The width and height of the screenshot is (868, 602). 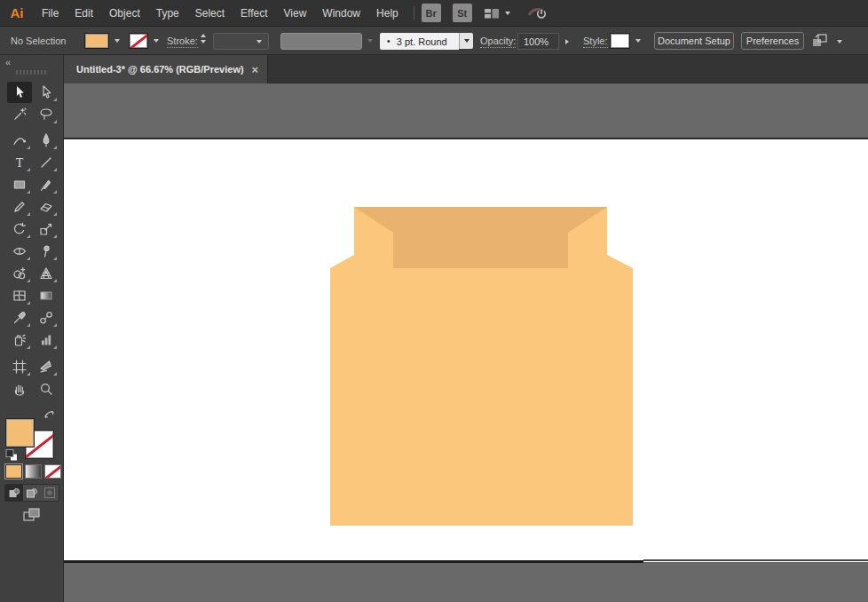 What do you see at coordinates (20, 163) in the screenshot?
I see `svg-text: T` at bounding box center [20, 163].